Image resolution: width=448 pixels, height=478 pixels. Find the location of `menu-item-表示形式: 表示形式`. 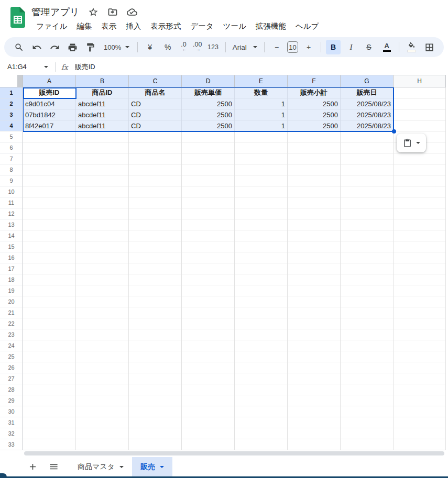

menu-item-表示形式: 表示形式 is located at coordinates (166, 26).